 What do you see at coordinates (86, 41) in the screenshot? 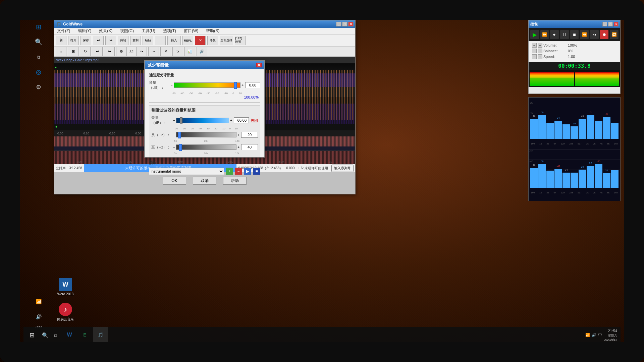
I see `toolbar-save: 保存` at bounding box center [86, 41].